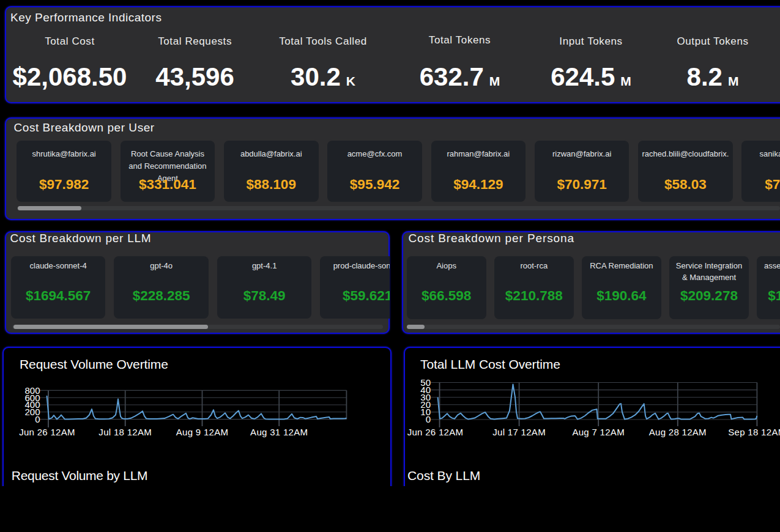 Image resolution: width=780 pixels, height=532 pixels. What do you see at coordinates (202, 432) in the screenshot?
I see `svg-text: Aug 9 12AM` at bounding box center [202, 432].